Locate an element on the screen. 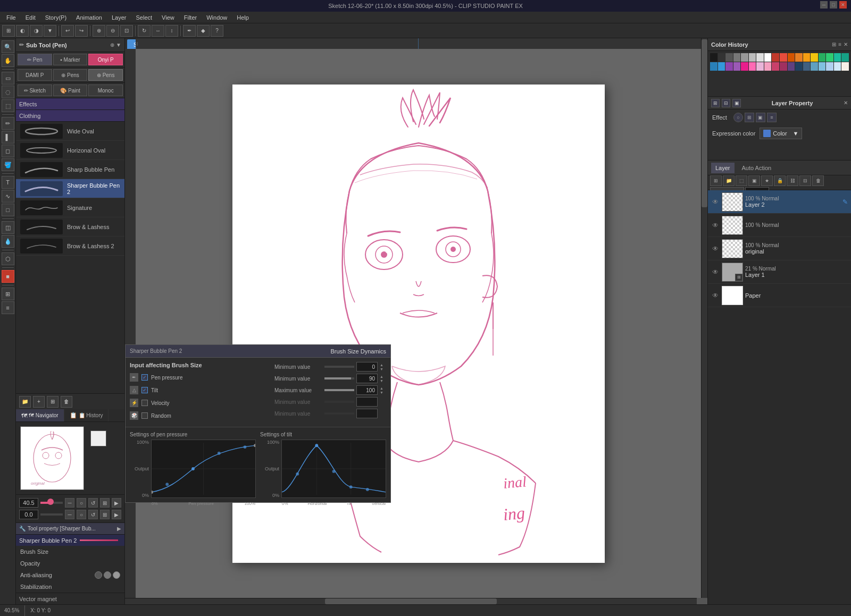  cat-onyi: Onyi P is located at coordinates (105, 60).